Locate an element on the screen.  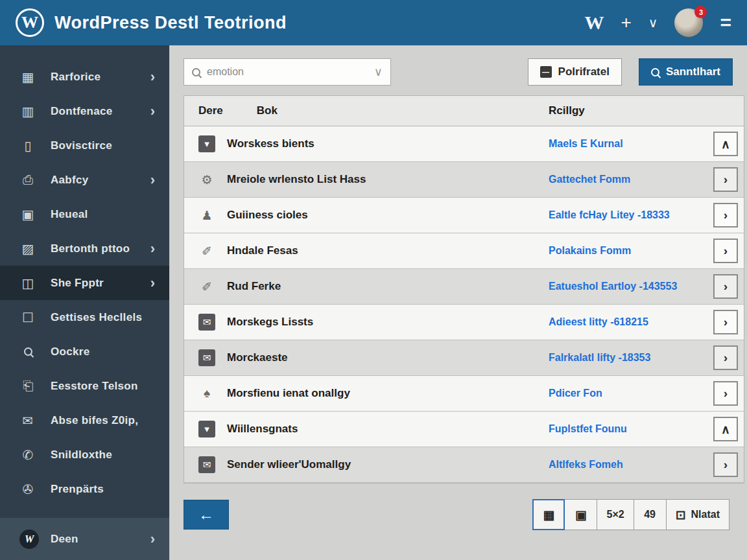
table-row: ✉Sender wlieer'UomallgyAltlfeks Fomeh› is located at coordinates (464, 465).